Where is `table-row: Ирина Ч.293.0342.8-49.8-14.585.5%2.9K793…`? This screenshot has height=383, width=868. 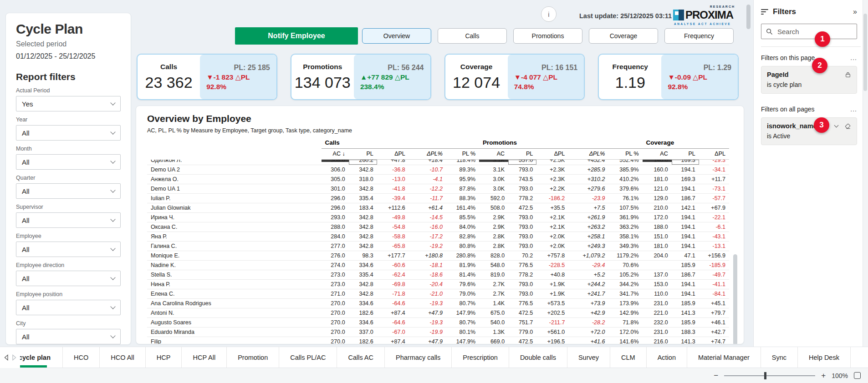 table-row: Ирина Ч.293.0342.8-49.8-14.585.5%2.9K793… is located at coordinates (438, 217).